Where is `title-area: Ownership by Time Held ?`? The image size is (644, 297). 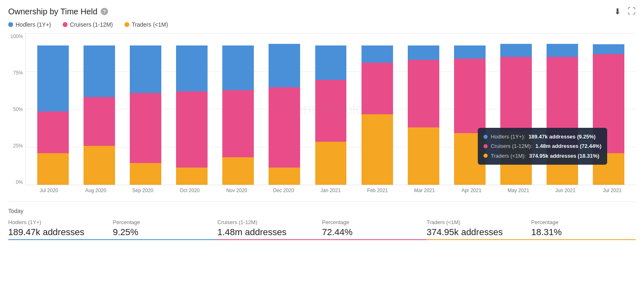 title-area: Ownership by Time Held ? is located at coordinates (58, 11).